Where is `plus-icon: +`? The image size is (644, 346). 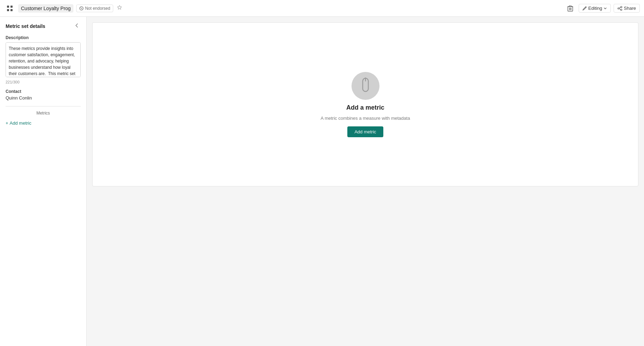
plus-icon: + is located at coordinates (7, 123).